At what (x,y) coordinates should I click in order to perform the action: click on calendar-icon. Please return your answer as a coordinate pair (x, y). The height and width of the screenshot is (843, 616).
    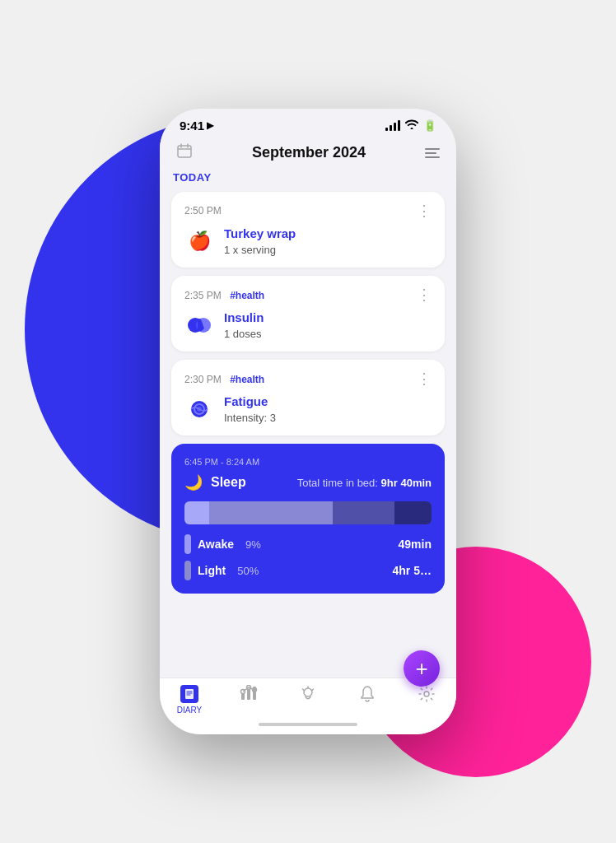
    Looking at the image, I should click on (184, 153).